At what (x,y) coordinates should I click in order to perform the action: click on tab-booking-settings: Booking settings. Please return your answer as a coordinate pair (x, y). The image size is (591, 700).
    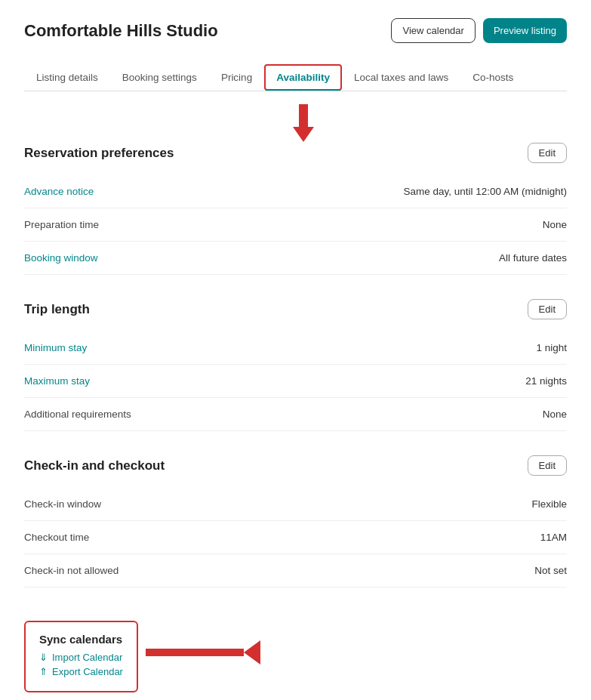
    Looking at the image, I should click on (160, 77).